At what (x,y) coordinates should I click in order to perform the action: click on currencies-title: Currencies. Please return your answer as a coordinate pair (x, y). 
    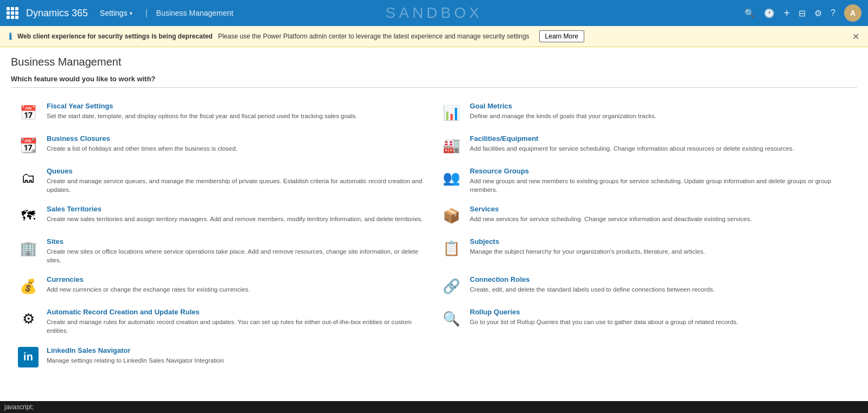
    Looking at the image, I should click on (237, 280).